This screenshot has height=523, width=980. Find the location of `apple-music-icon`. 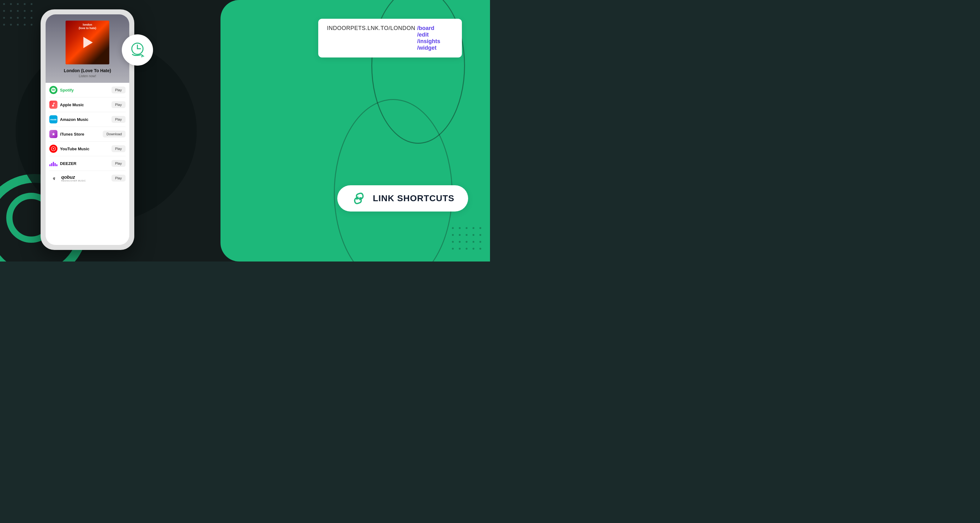

apple-music-icon is located at coordinates (53, 105).